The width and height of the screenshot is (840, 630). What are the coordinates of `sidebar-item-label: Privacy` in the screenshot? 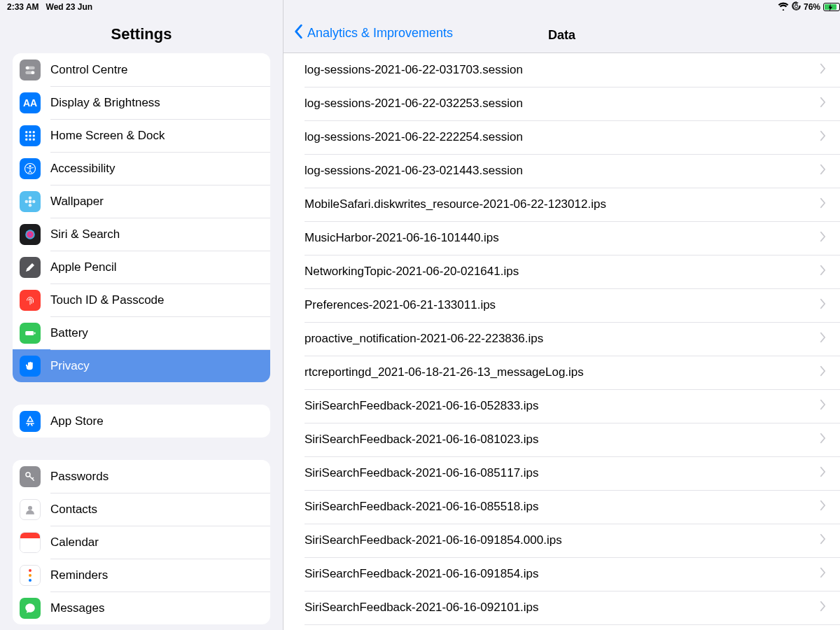 It's located at (70, 366).